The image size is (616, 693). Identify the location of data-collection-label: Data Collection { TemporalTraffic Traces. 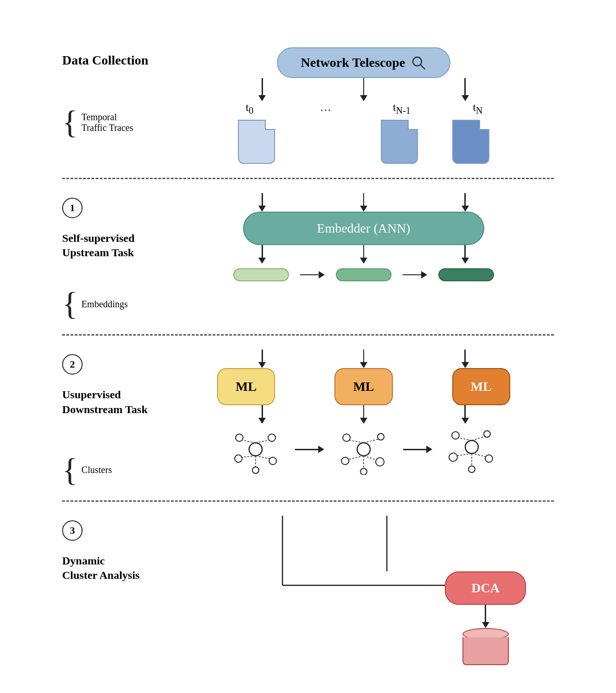
(118, 106).